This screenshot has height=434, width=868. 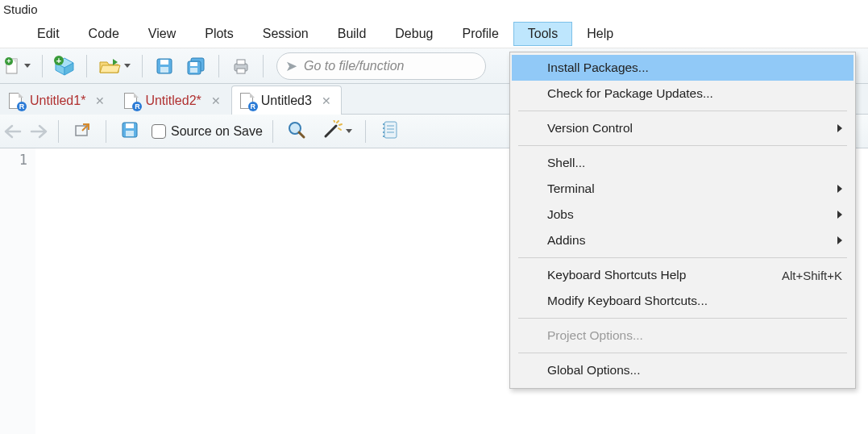 What do you see at coordinates (172, 100) in the screenshot?
I see `editor-tab: RUntitled2*✕` at bounding box center [172, 100].